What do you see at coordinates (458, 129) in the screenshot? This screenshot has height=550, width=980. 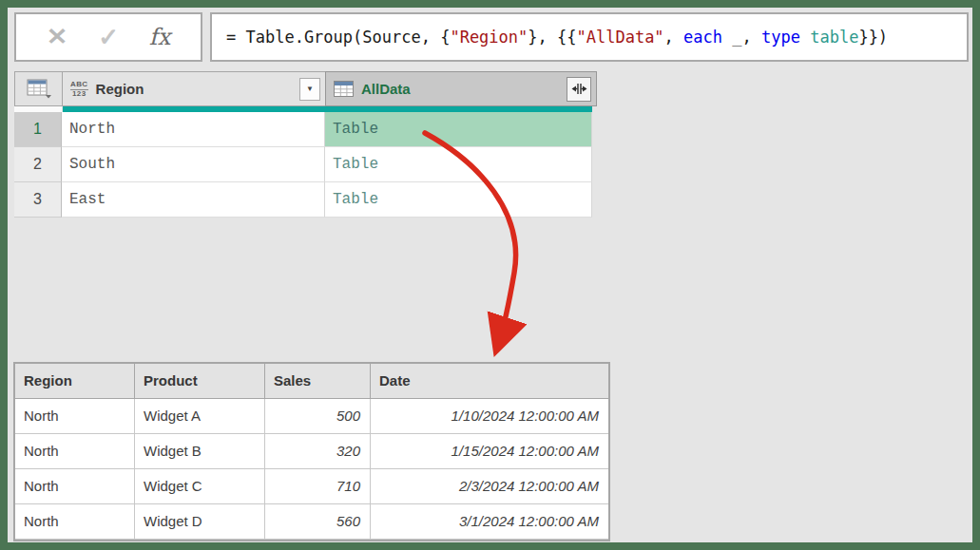 I see `cell-alldata-selected: Table` at bounding box center [458, 129].